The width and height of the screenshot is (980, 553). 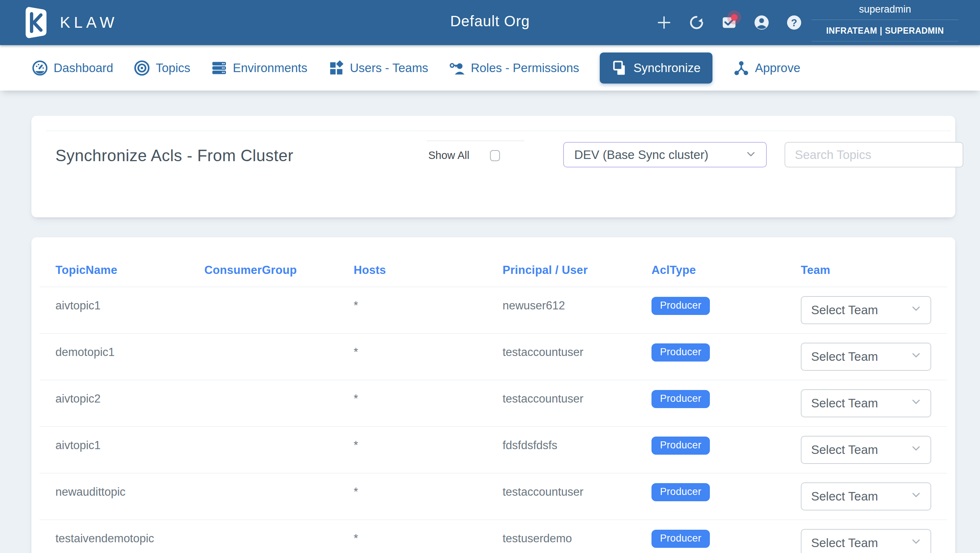 What do you see at coordinates (493, 311) in the screenshot?
I see `table-row: aivtopic1 * newuser612 Producer Select T…` at bounding box center [493, 311].